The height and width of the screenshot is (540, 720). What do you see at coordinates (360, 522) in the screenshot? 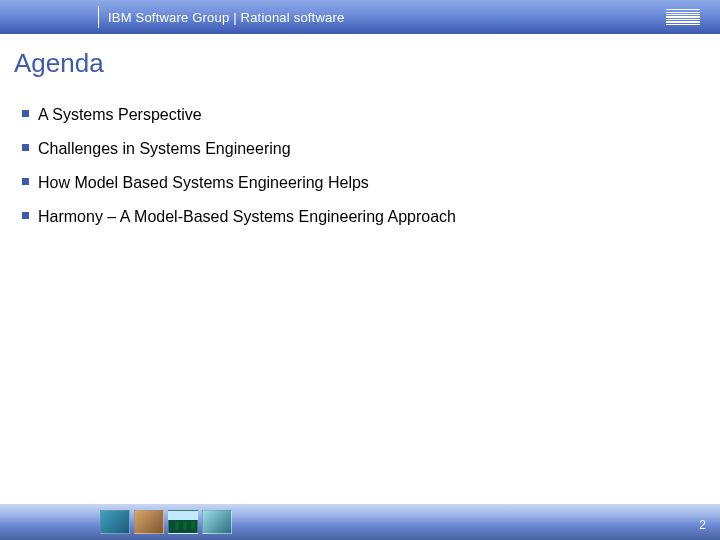
I see `footer-bar: 2` at bounding box center [360, 522].